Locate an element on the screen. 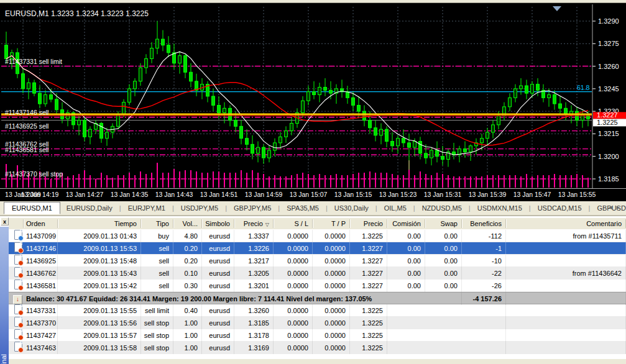  pending-order-row-11437463: 114374632009.01.13 15:58sell stop1.00eur… is located at coordinates (317, 348).